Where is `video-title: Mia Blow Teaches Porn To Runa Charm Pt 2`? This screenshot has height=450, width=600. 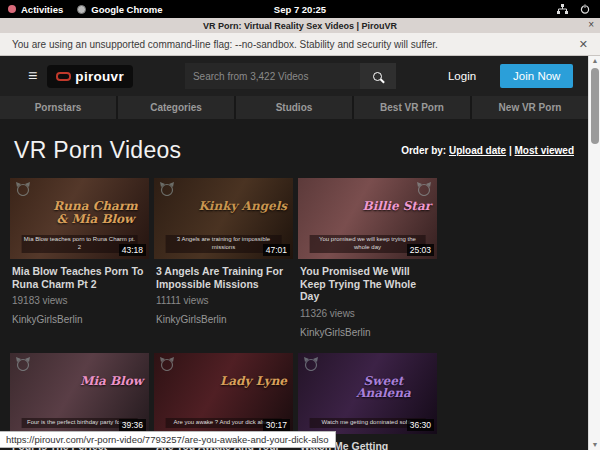 video-title: Mia Blow Teaches Porn To Runa Charm Pt 2 is located at coordinates (80, 278).